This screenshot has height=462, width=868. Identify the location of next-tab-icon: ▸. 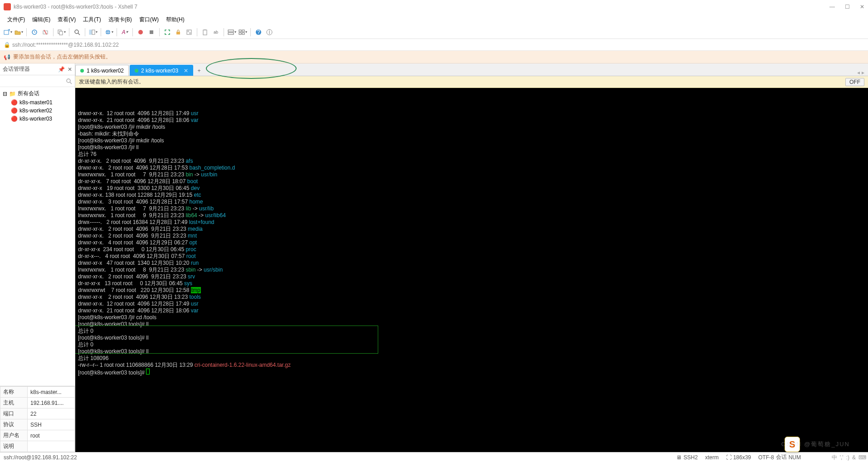
(863, 73).